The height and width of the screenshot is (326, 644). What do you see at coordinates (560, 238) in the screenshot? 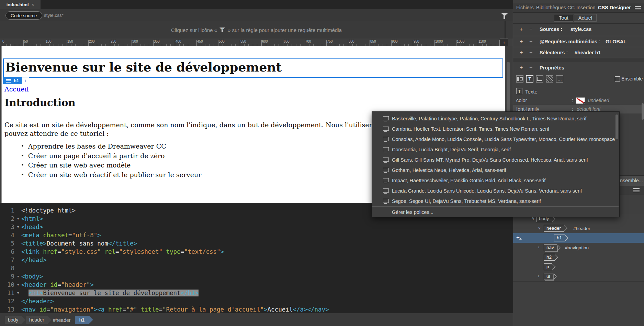
I see `dom-tag-chip: h1` at bounding box center [560, 238].